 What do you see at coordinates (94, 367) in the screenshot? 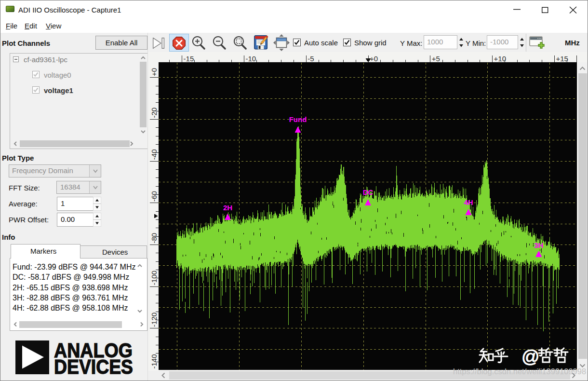
I see `svg-text: DEVICES` at bounding box center [94, 367].